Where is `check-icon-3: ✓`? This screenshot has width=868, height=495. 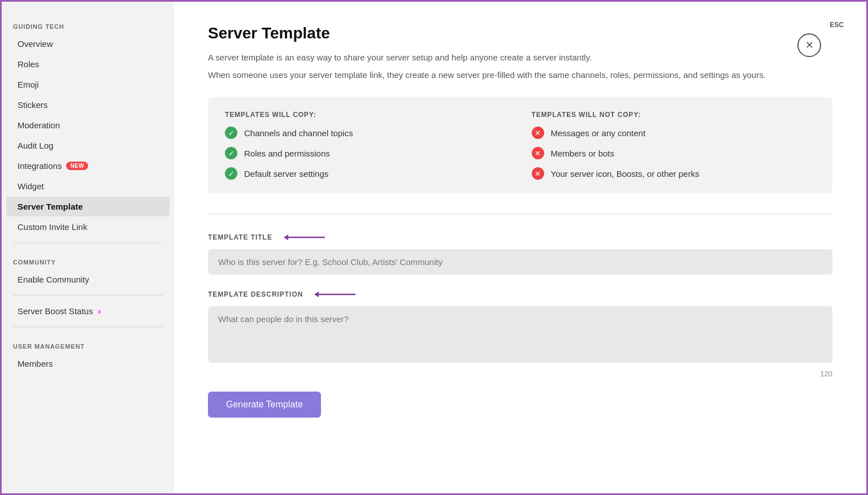
check-icon-3: ✓ is located at coordinates (231, 173).